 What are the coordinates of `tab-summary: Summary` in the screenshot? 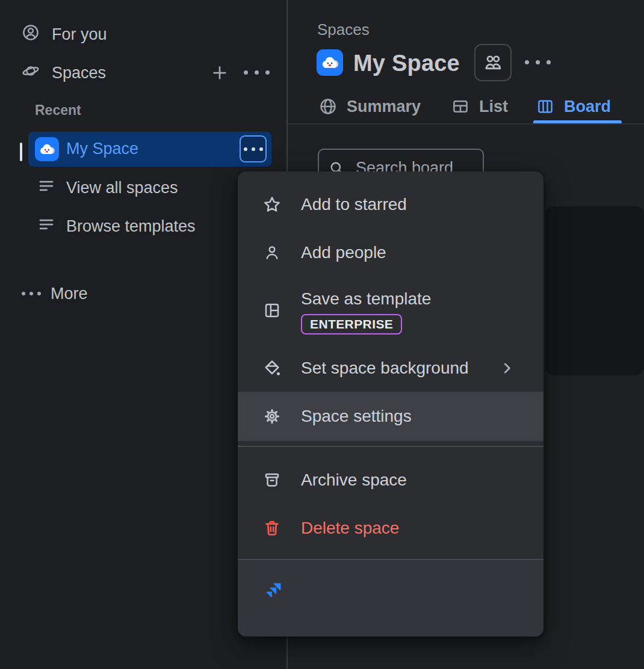 It's located at (370, 106).